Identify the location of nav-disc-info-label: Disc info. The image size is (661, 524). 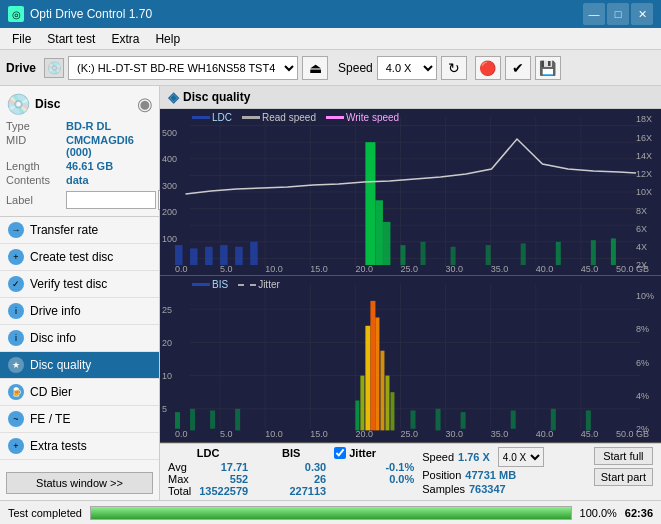
(53, 338).